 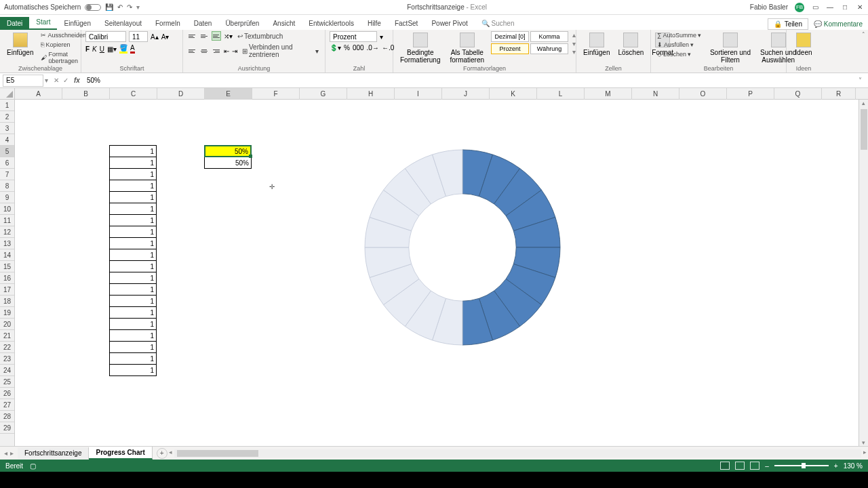 What do you see at coordinates (56, 80) in the screenshot?
I see `cancel-formula-icon: ✕` at bounding box center [56, 80].